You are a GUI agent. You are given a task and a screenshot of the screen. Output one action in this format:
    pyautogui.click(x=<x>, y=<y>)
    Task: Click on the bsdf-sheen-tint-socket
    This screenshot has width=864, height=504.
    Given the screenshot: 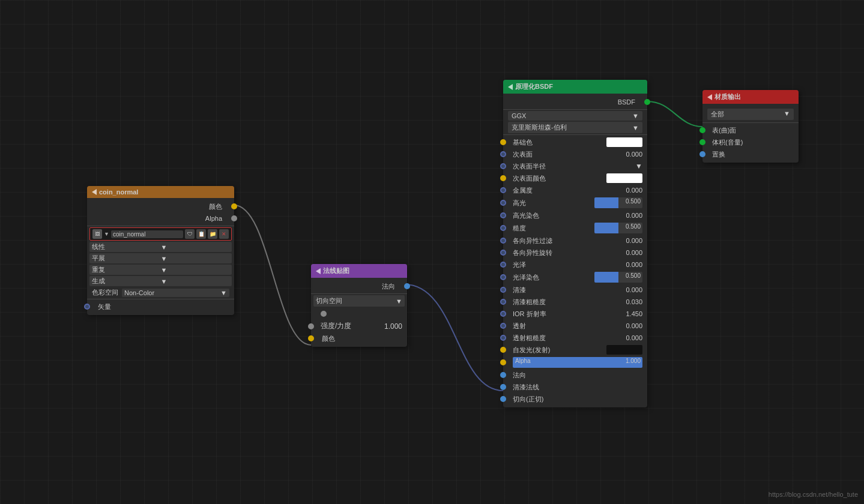 What is the action you would take?
    pyautogui.click(x=503, y=277)
    